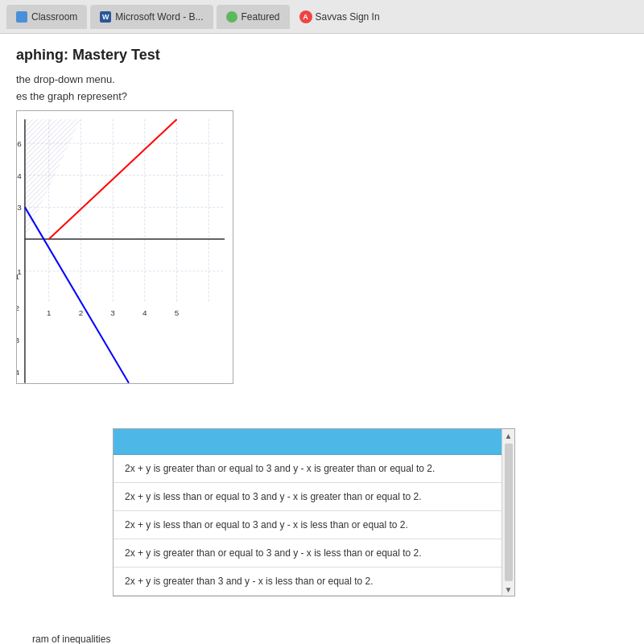 The height and width of the screenshot is (644, 644). Describe the element at coordinates (232, 17) in the screenshot. I see `featured-icon` at that location.